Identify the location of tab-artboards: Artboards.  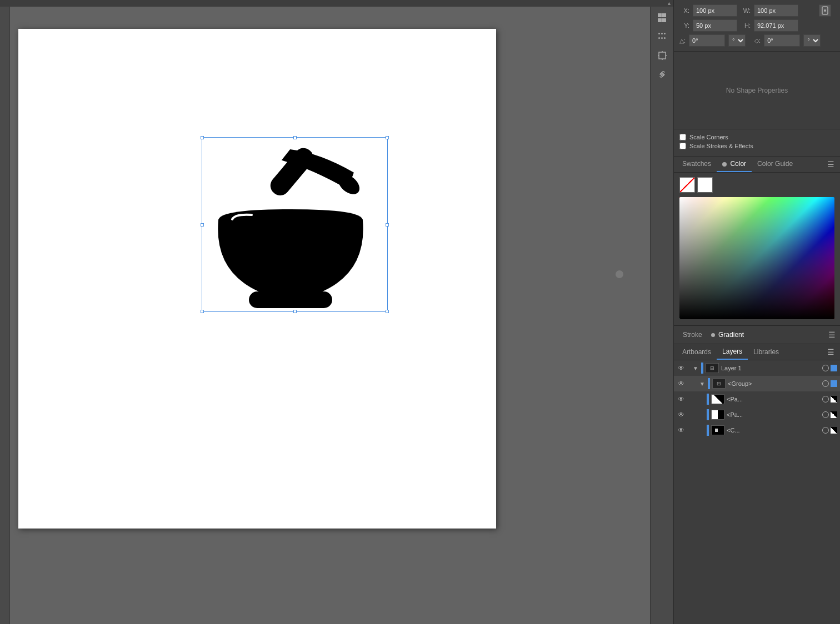
(697, 352).